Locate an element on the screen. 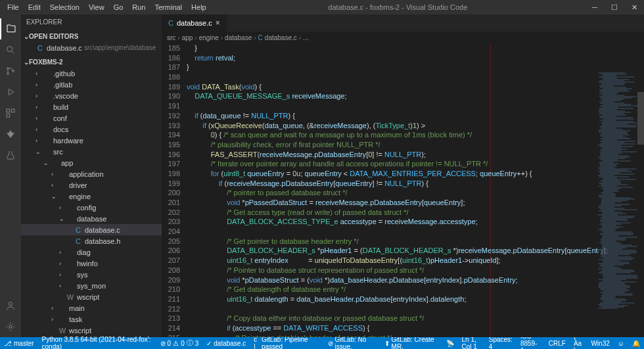 This screenshot has height=349, width=644. menu-selection: Selection is located at coordinates (64, 7).